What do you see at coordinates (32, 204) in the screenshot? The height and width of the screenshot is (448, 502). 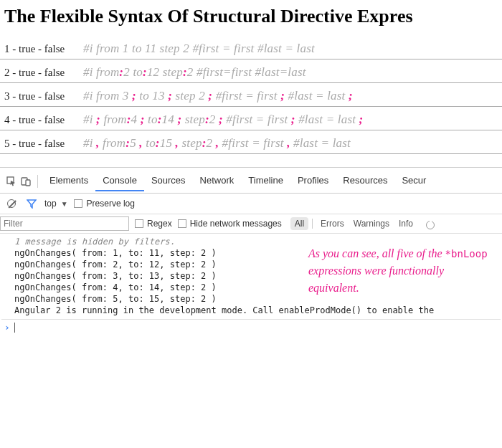 I see `filter-icon` at bounding box center [32, 204].